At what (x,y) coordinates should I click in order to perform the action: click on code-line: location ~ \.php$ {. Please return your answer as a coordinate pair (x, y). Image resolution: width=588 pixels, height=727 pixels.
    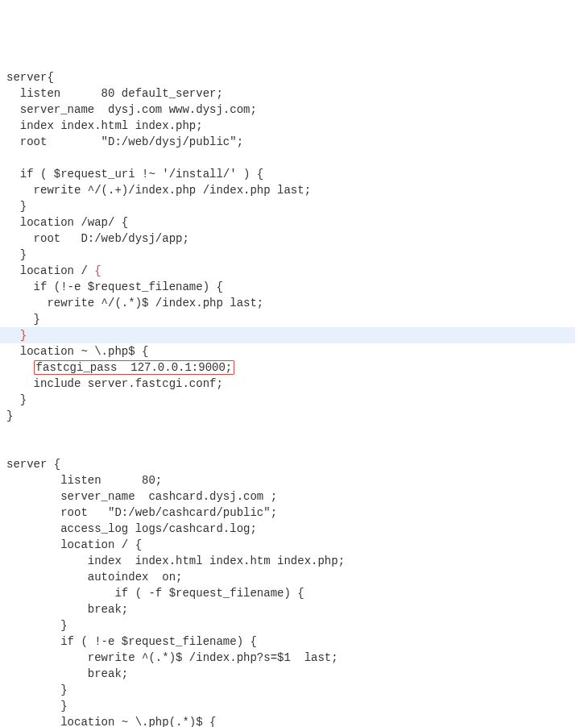
    Looking at the image, I should click on (294, 351).